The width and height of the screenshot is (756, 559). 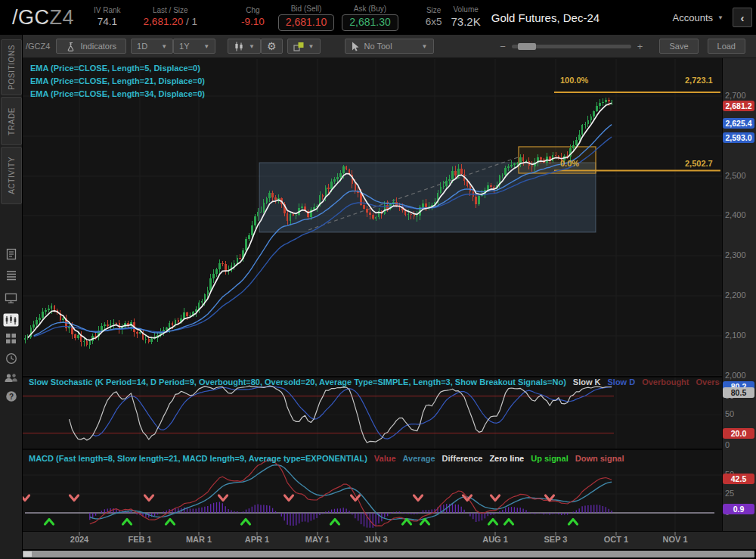 I want to click on sidebar-tab-trade: TRADE, so click(x=11, y=121).